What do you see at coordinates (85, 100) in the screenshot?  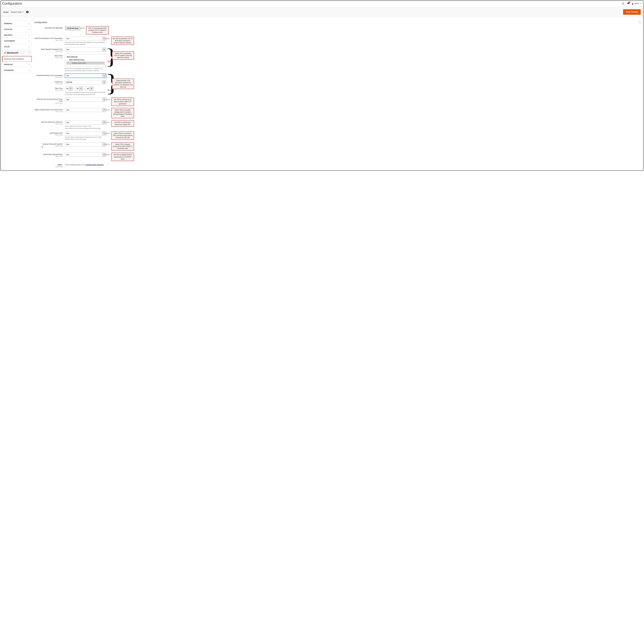 I see `select-remove-oos: Yes` at bounding box center [85, 100].